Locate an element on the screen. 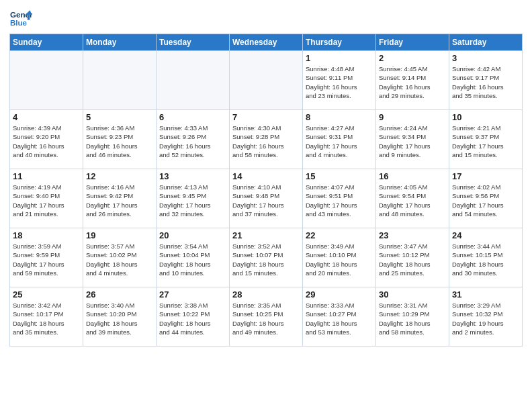 This screenshot has width=532, height=411. calendar-header-friday: Friday is located at coordinates (412, 43).